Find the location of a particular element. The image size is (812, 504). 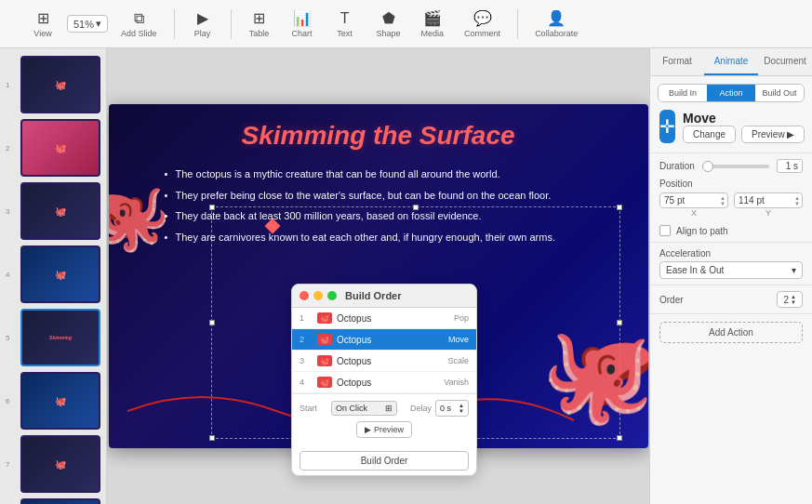

slide-thumb-wrapper-5: 5Skimming is located at coordinates (53, 338).